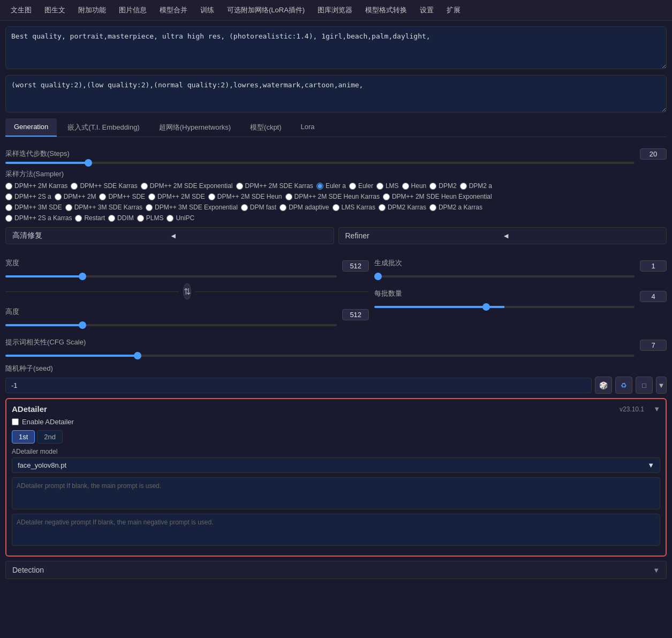  I want to click on sampler-lmskarras: LMS Karras, so click(354, 207).